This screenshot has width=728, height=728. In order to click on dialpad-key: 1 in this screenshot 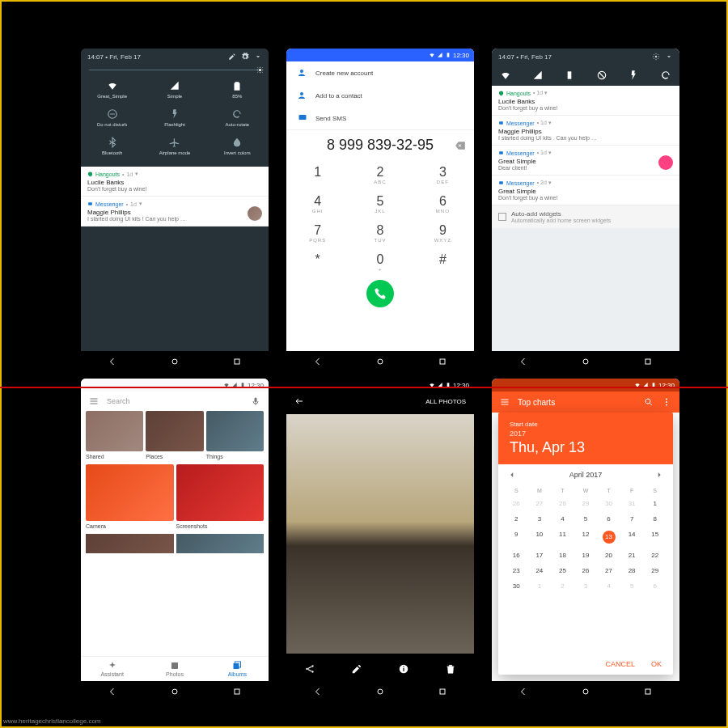, I will do `click(317, 175)`.